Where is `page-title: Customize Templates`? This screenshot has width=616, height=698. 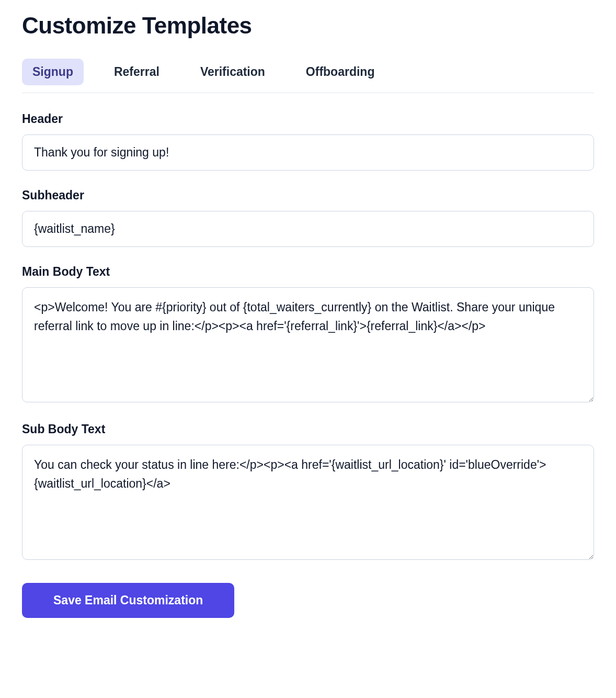 page-title: Customize Templates is located at coordinates (308, 26).